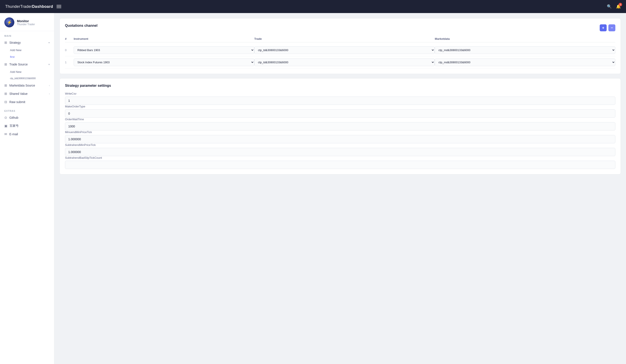 The height and width of the screenshot is (364, 626). What do you see at coordinates (6, 43) in the screenshot?
I see `strategy-icon: ⊞` at bounding box center [6, 43].